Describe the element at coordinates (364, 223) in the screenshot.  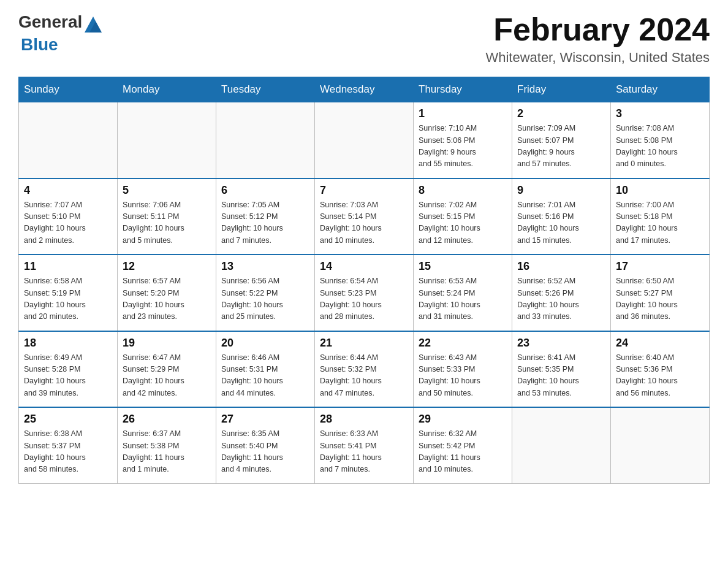
I see `day-info: Sunrise: 7:03 AMSunset: 5:14 PMDaylight:…` at that location.